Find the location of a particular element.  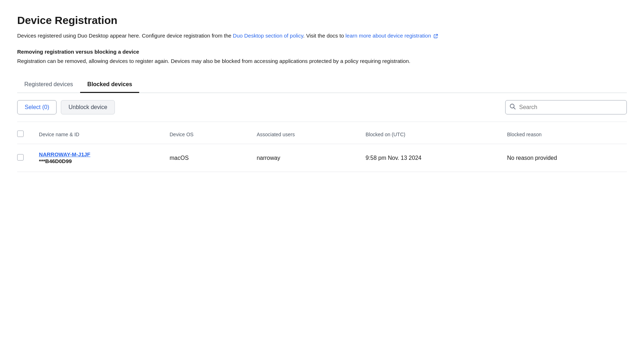

row-device-name-cell: NARROWAY-M-J1JF ***B46D0D99 is located at coordinates (104, 158).